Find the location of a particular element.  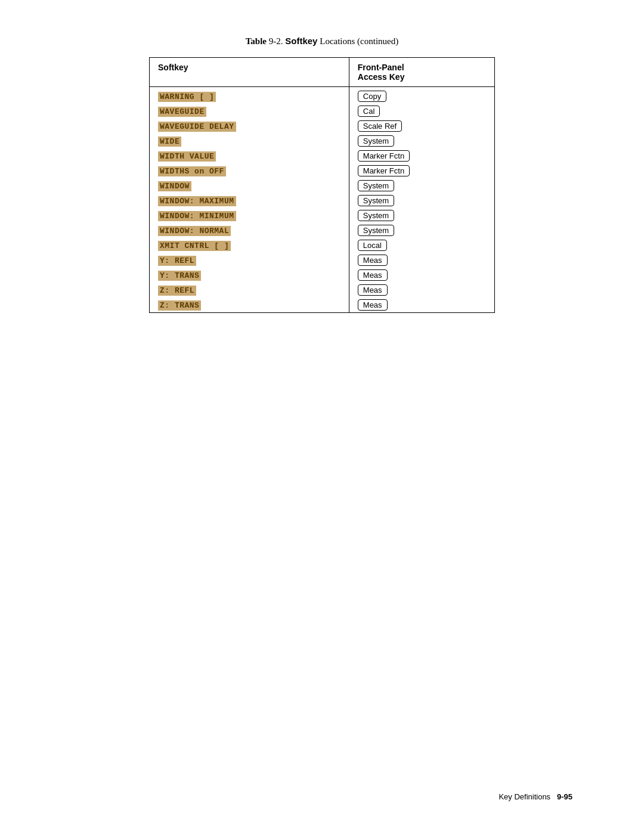

softkey-cell: WINDOW: MINIMUM is located at coordinates (249, 216).